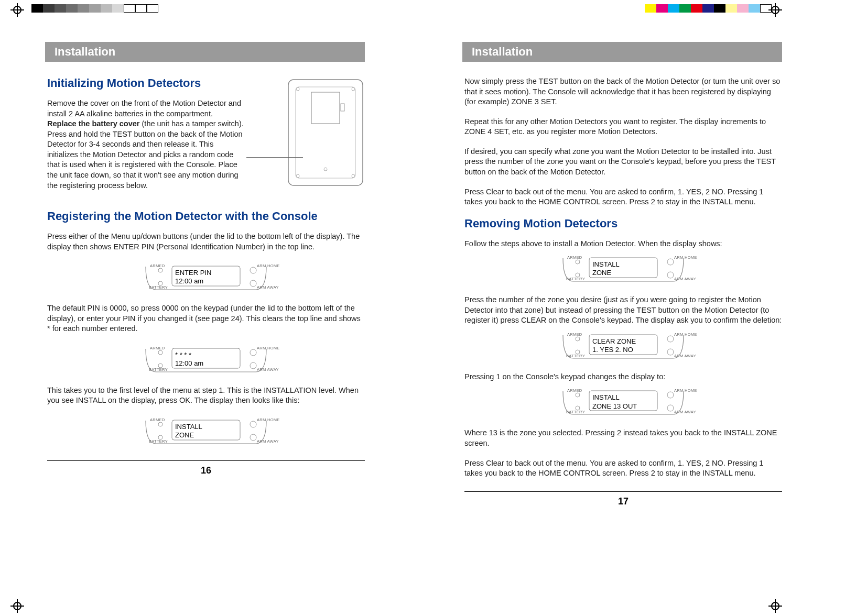 The width and height of the screenshot is (845, 616). I want to click on text-bold: Replace the battery cover, so click(93, 124).